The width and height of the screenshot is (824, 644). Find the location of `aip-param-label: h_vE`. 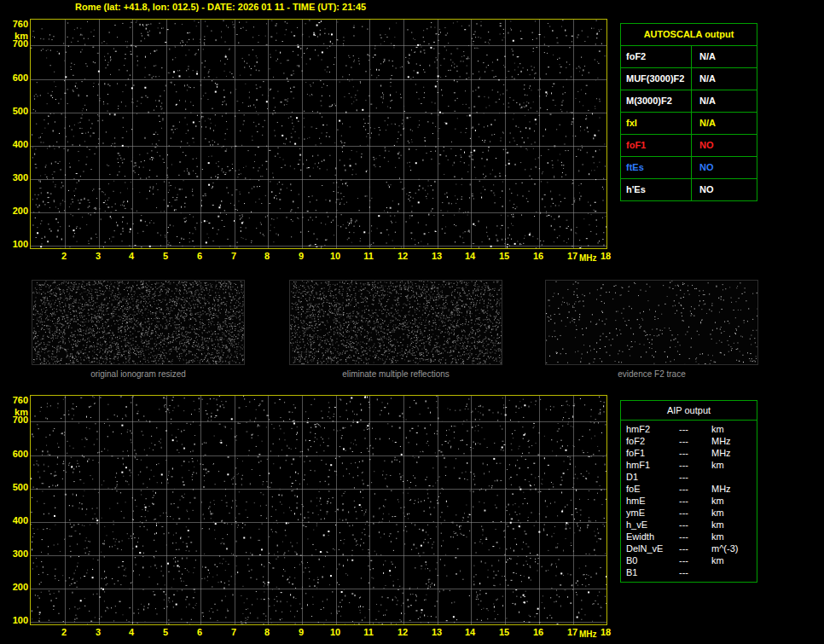

aip-param-label: h_vE is located at coordinates (650, 525).